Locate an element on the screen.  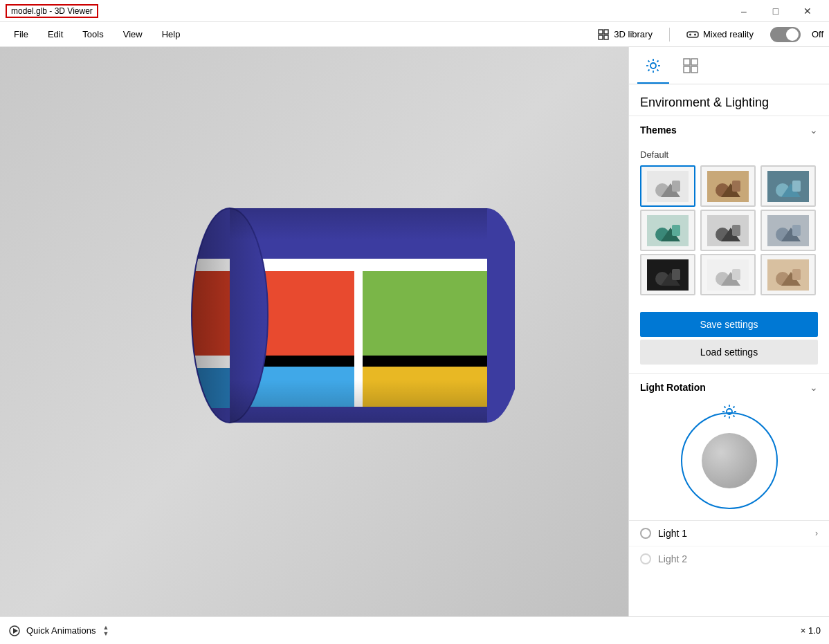
menu-bar-right: 3D library Mixed reality Off is located at coordinates (707, 35).